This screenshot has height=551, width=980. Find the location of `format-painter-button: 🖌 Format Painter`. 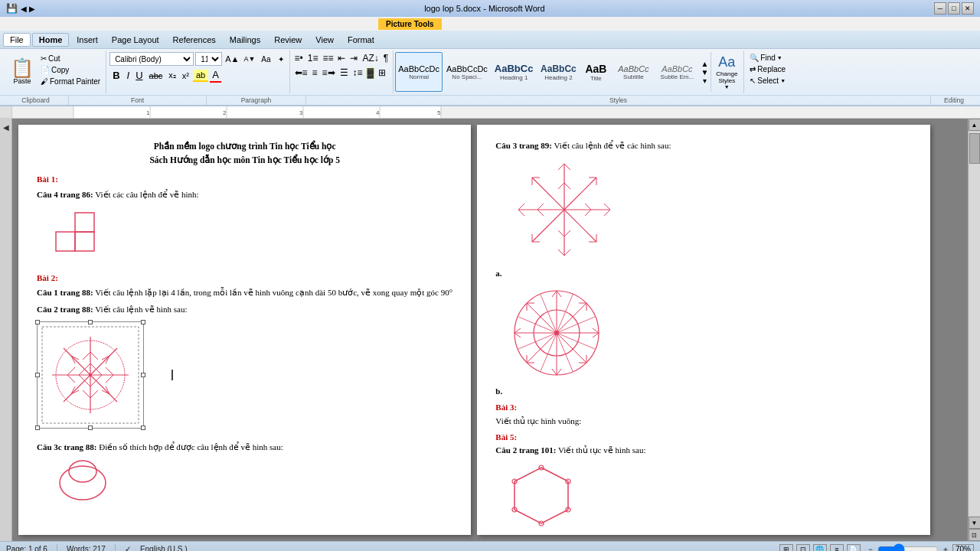

format-painter-button: 🖌 Format Painter is located at coordinates (70, 81).